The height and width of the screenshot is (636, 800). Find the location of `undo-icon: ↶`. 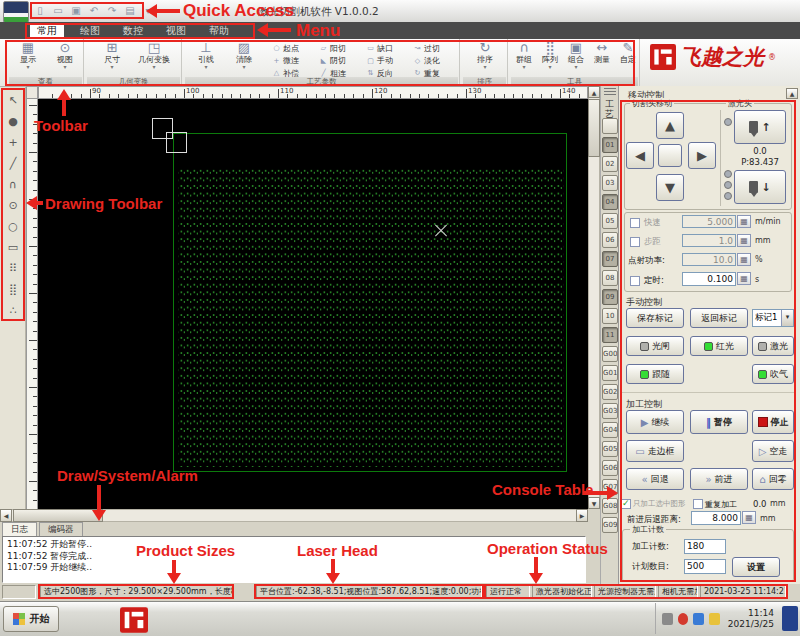

undo-icon: ↶ is located at coordinates (94, 11).